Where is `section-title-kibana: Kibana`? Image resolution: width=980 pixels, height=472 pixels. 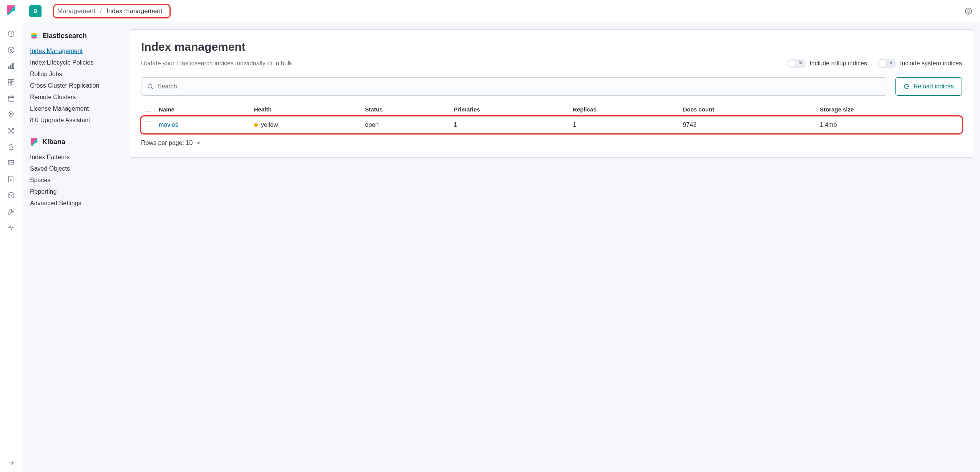
section-title-kibana: Kibana is located at coordinates (54, 142).